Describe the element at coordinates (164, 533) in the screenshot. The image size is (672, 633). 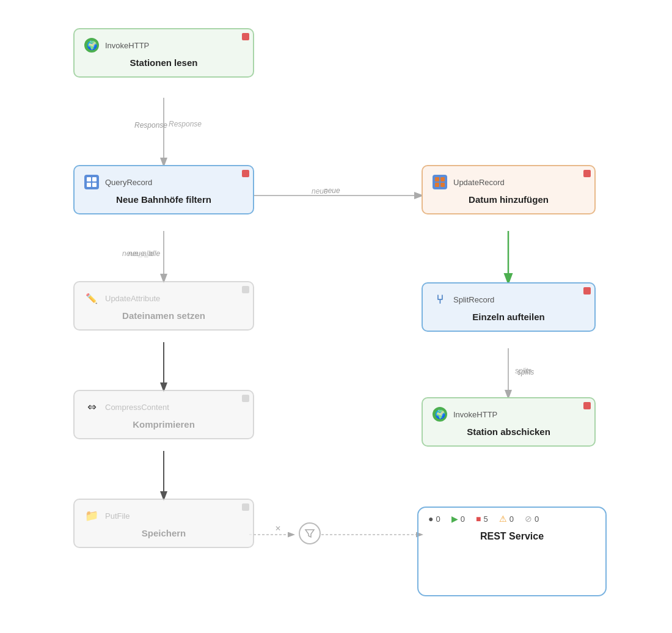
I see `node-main-label: Speichern` at that location.